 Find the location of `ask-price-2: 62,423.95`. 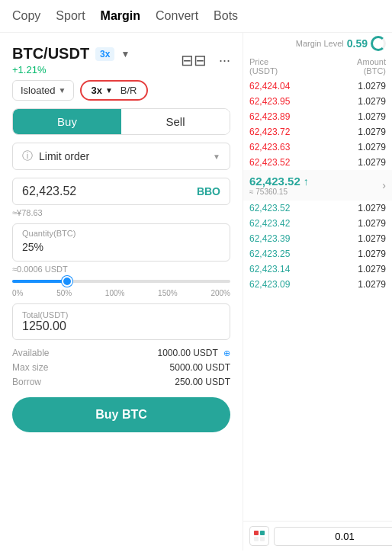

ask-price-2: 62,423.95 is located at coordinates (270, 101).